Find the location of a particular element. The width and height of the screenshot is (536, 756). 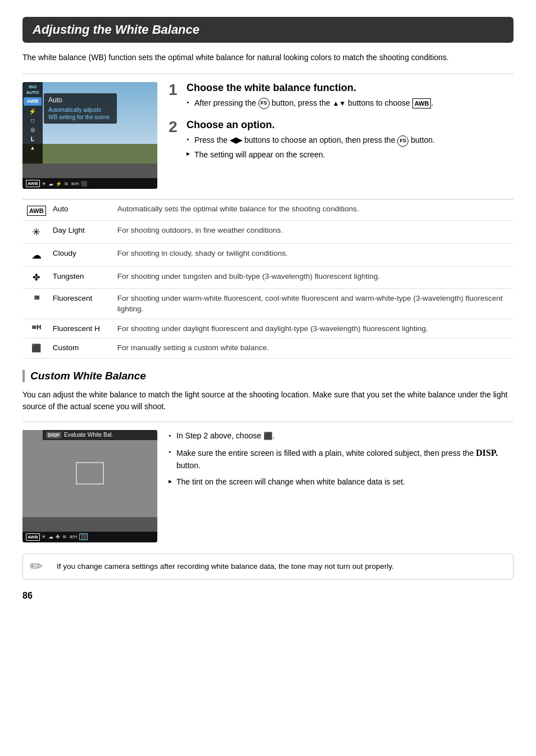

wb-symbol-custom: ⬛ is located at coordinates (35, 348).